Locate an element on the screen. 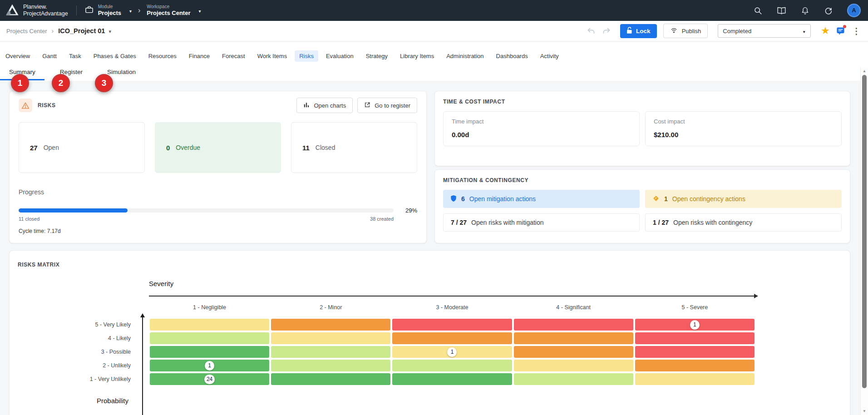 This screenshot has height=415, width=868. undo-icon is located at coordinates (591, 31).